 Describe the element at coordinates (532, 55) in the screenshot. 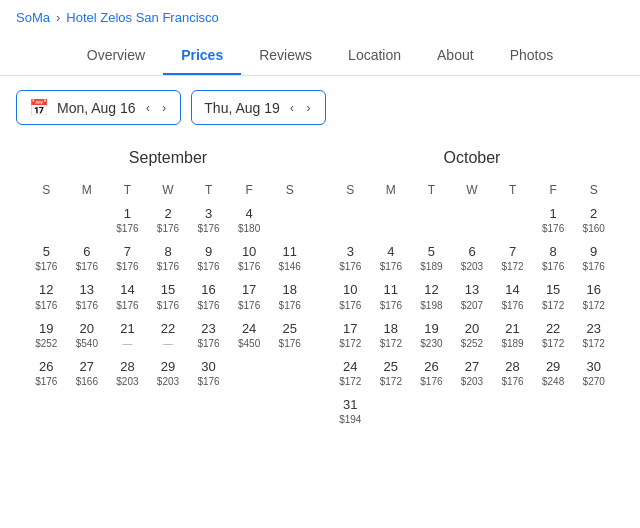

I see `tab-photos: Photos` at that location.